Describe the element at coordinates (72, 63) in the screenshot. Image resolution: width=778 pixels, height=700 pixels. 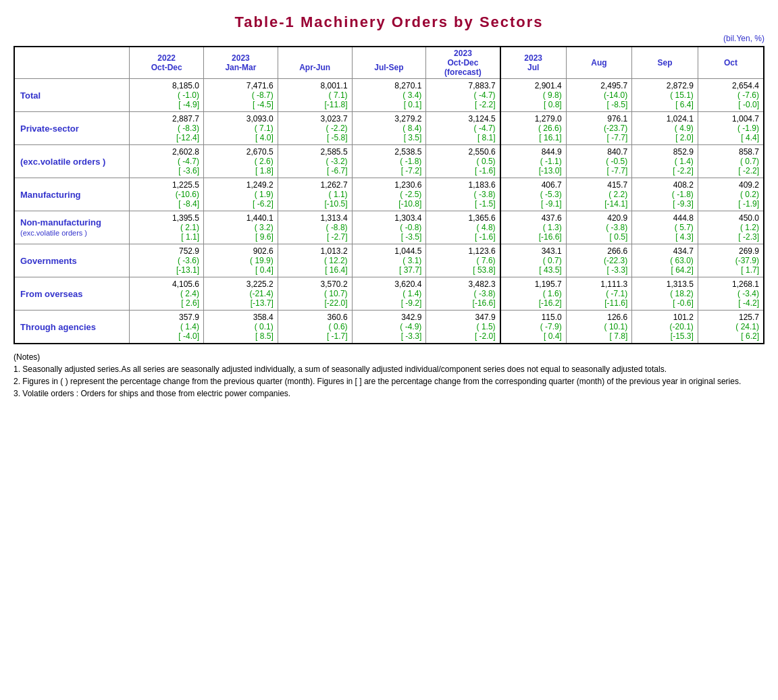
I see `label-col-header` at that location.